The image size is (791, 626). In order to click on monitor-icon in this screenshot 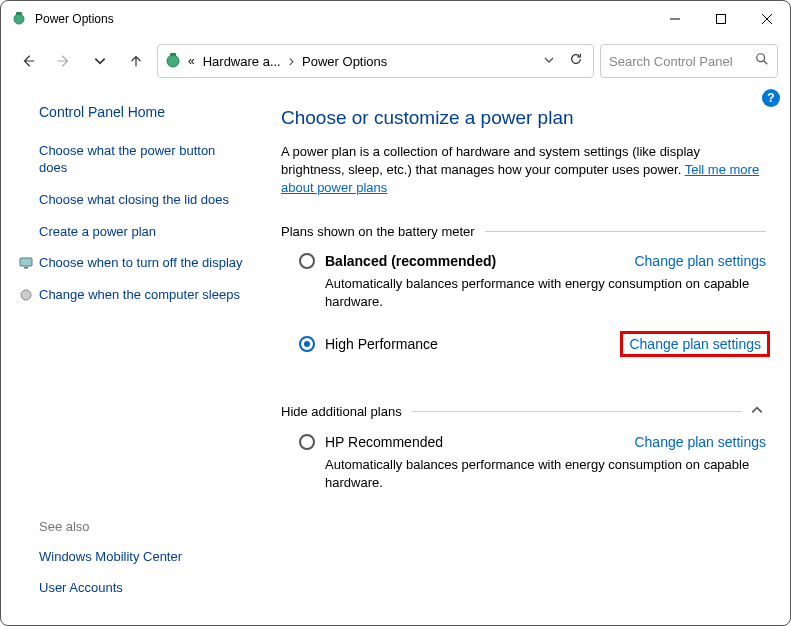, I will do `click(26, 263)`.